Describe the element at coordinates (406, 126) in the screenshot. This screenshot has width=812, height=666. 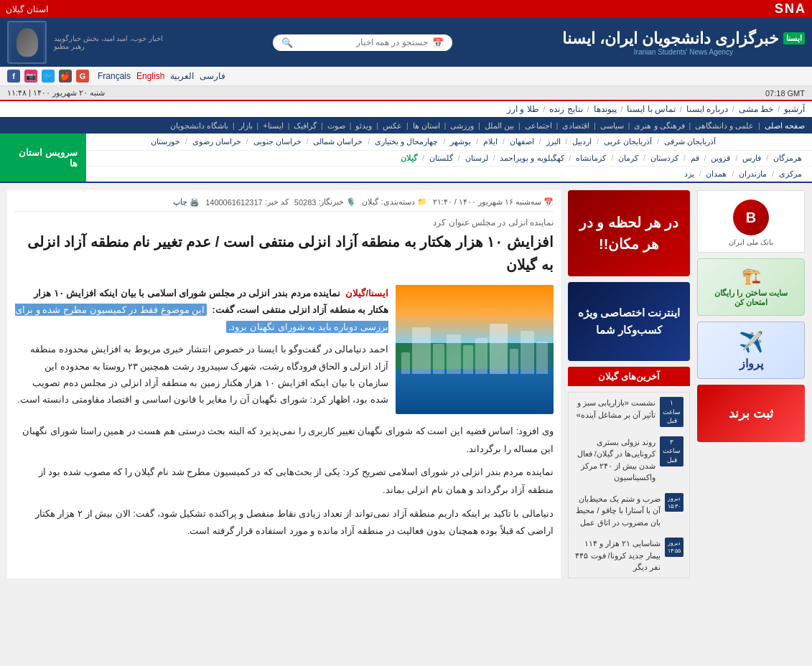
I see `sub-nav: صفحه اصلی | علمی و دانشگاهی | فرهنگی و ه…` at that location.